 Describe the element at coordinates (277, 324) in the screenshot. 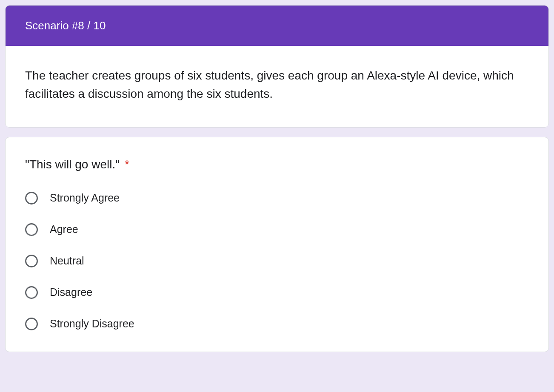

I see `option-strongly-disagree: Strongly Disagree` at that location.